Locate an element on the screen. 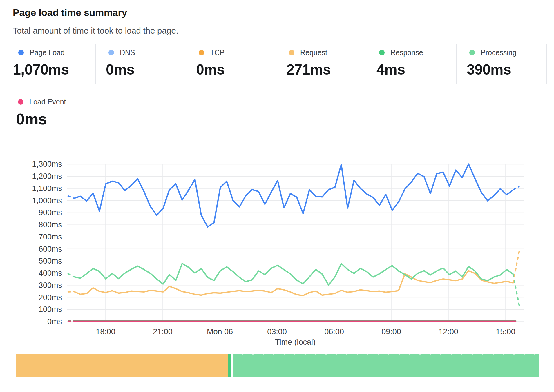 The height and width of the screenshot is (392, 554). x-axis-title: Time (local) is located at coordinates (295, 342).